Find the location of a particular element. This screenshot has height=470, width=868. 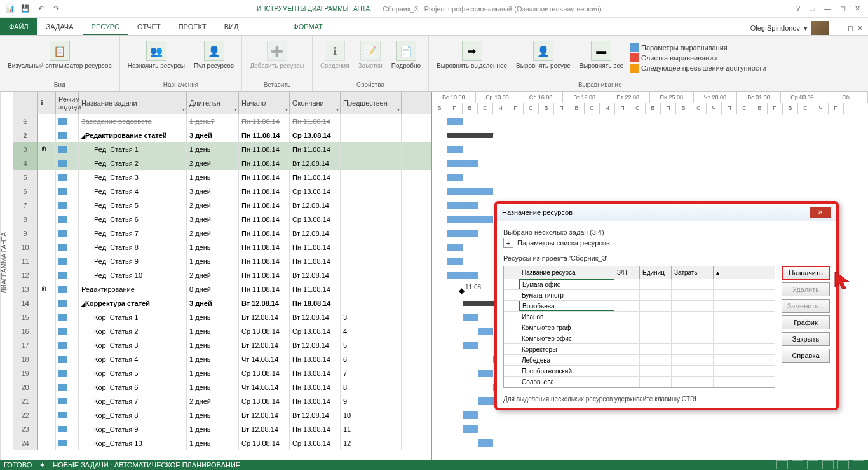

save-icon: 💾 is located at coordinates (25, 9).